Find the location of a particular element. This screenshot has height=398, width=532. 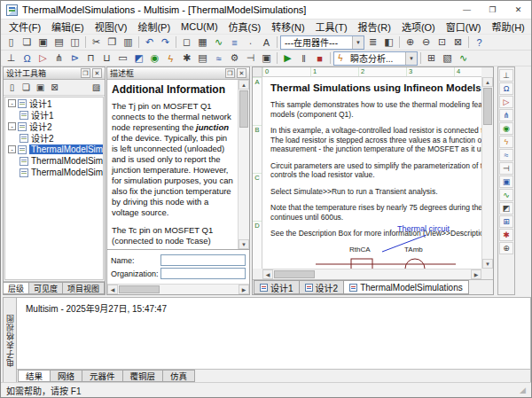

rf-group-icon: ≈ is located at coordinates (218, 59).